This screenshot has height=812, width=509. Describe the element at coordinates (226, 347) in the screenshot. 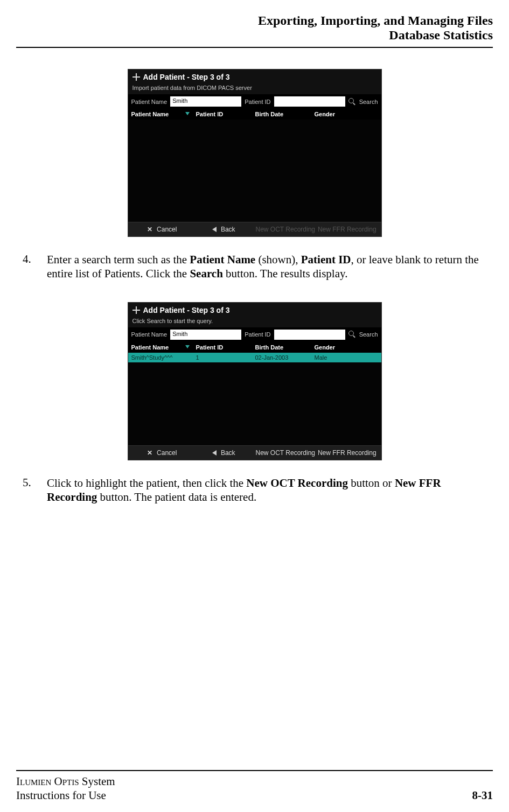

I see `col-patient-id-2: Patient ID` at that location.